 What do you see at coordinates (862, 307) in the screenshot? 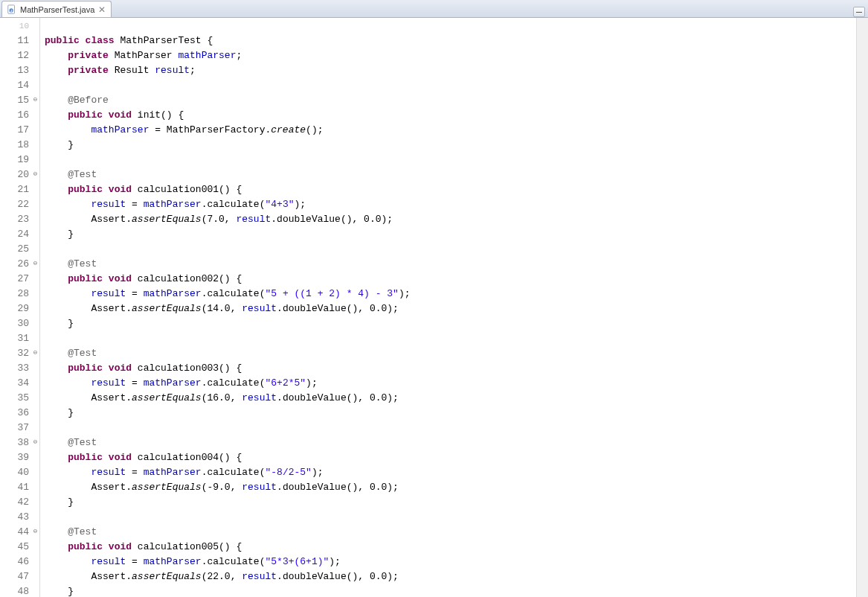
I see `vertical-scrollbar` at bounding box center [862, 307].